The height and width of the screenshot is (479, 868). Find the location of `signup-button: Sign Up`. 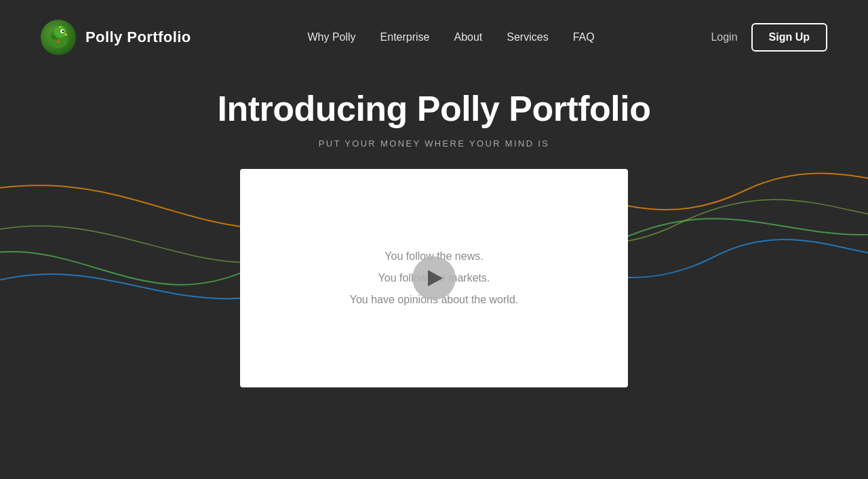

signup-button: Sign Up is located at coordinates (789, 37).